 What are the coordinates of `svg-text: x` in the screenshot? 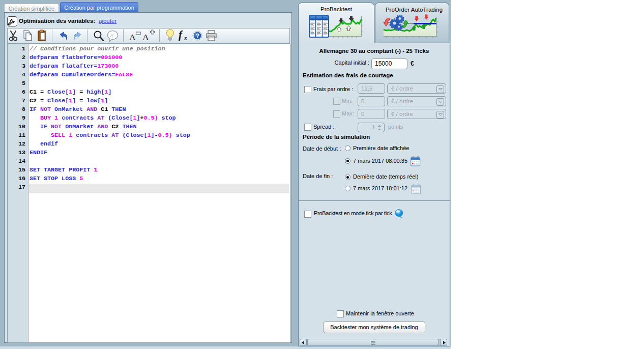 It's located at (185, 38).